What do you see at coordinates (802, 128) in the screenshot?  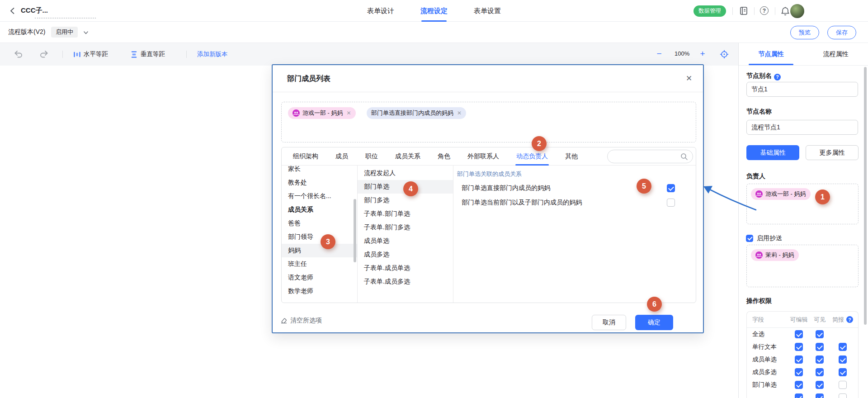 I see `node-name-input` at bounding box center [802, 128].